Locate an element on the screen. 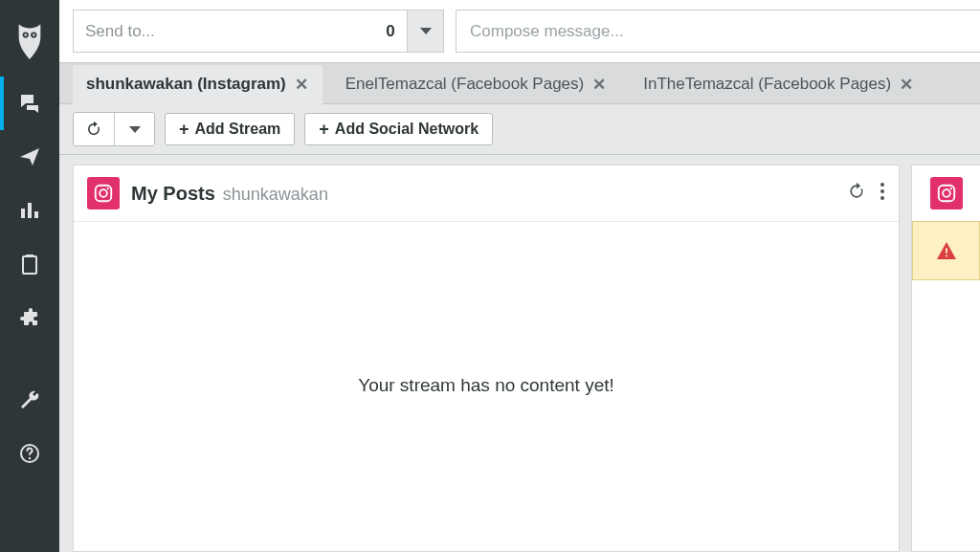 This screenshot has width=980, height=552. stream-more-button is located at coordinates (882, 193).